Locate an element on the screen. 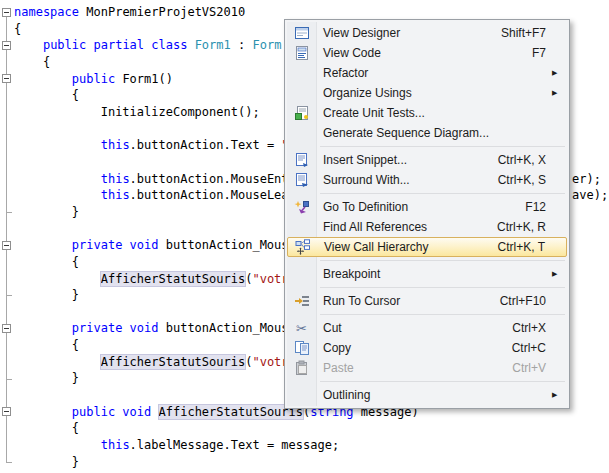 The image size is (609, 473). menu-item-insert-snippet: Insert Snippet...Ctrl+K, X is located at coordinates (427, 160).